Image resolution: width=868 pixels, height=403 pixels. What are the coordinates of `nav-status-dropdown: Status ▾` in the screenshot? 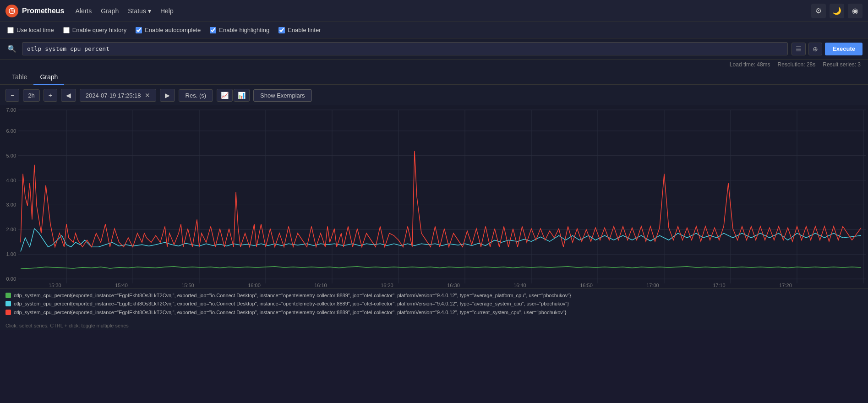 It's located at (139, 11).